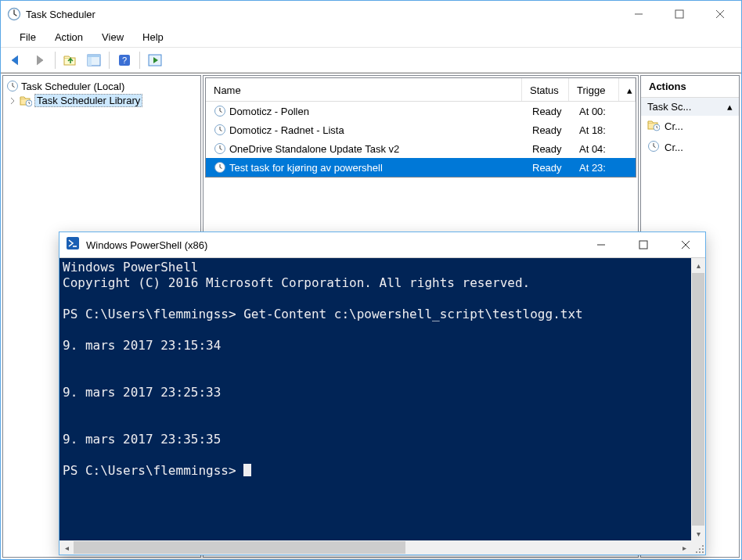 This screenshot has height=560, width=742. I want to click on menu-file: File, so click(28, 38).